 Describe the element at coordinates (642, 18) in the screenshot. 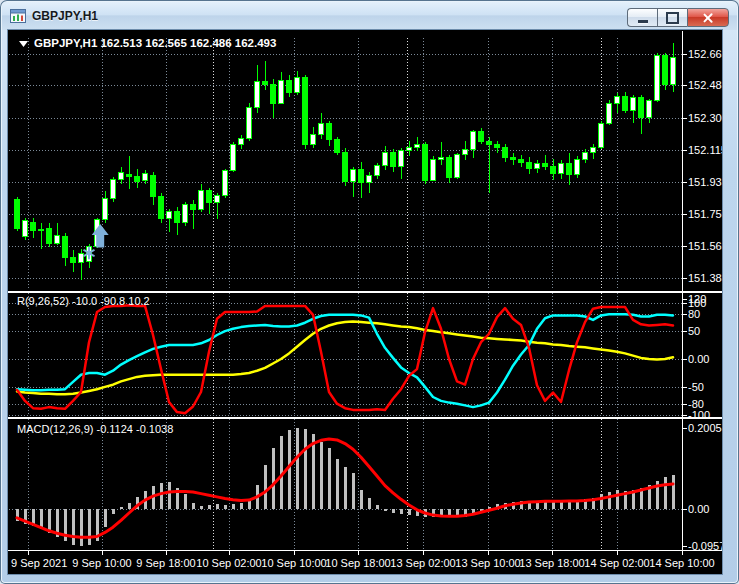

I see `minimize-button` at that location.